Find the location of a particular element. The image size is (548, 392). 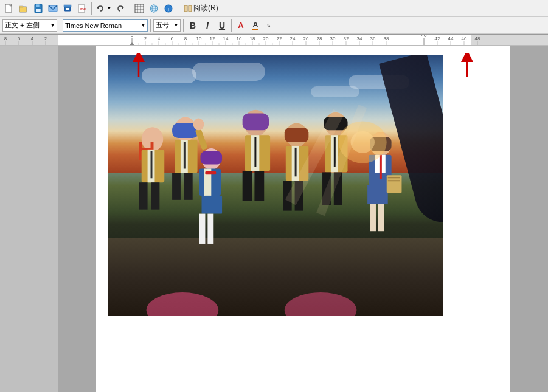

svg-text: 30 is located at coordinates (333, 39).